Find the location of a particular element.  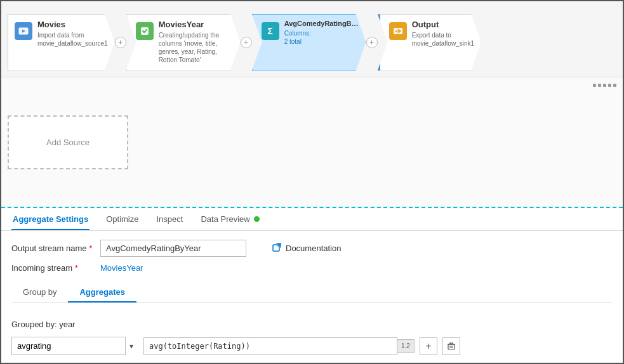

incoming-stream-link: MoviesYear is located at coordinates (122, 268).